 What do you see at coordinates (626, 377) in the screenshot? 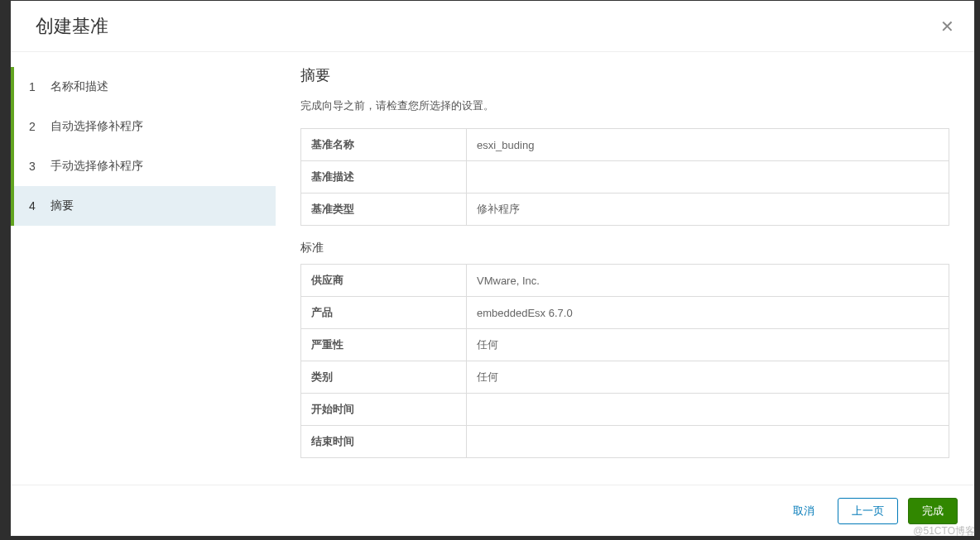
I see `table-row: 类别任何` at bounding box center [626, 377].